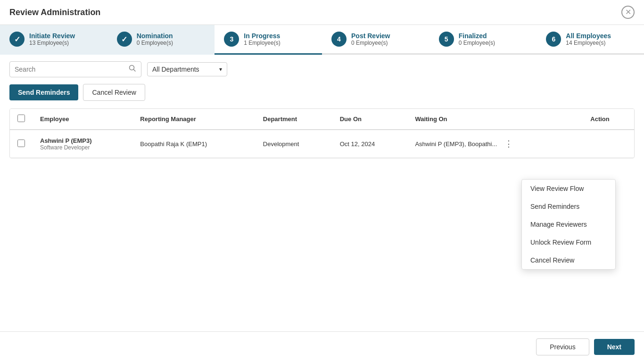 The image size is (644, 362). Describe the element at coordinates (231, 39) in the screenshot. I see `step-3-circle: 3` at that location.